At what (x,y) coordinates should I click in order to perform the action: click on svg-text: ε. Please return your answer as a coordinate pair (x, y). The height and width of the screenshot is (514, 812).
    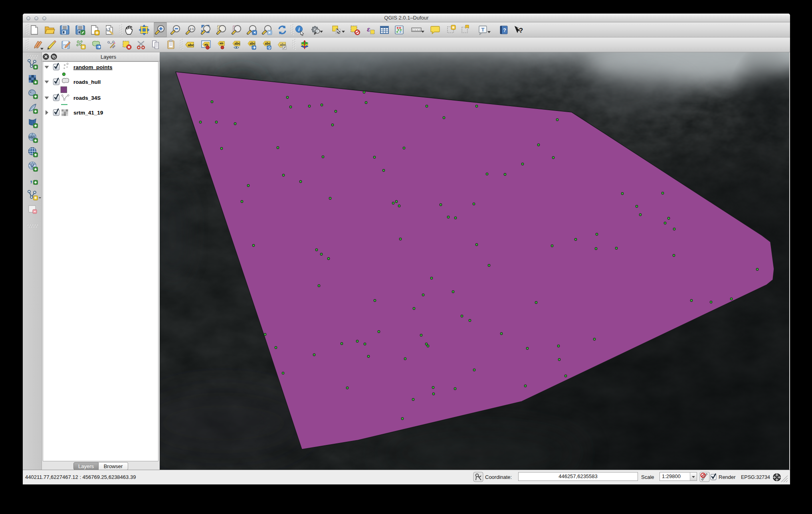
    Looking at the image, I should click on (369, 30).